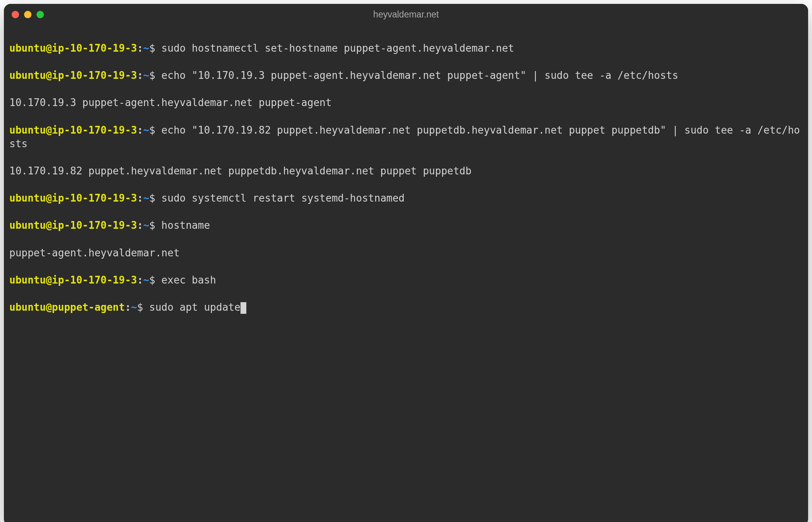 The height and width of the screenshot is (522, 812). I want to click on minimize-button, so click(28, 15).